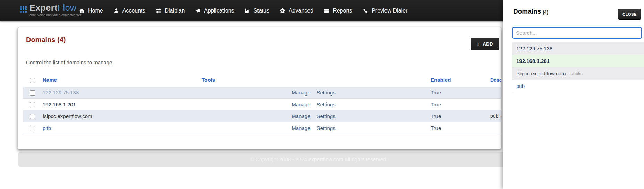  Describe the element at coordinates (262, 116) in the screenshot. I see `table-row: fsipcc.expertflow.com ManageSettings Tru…` at that location.